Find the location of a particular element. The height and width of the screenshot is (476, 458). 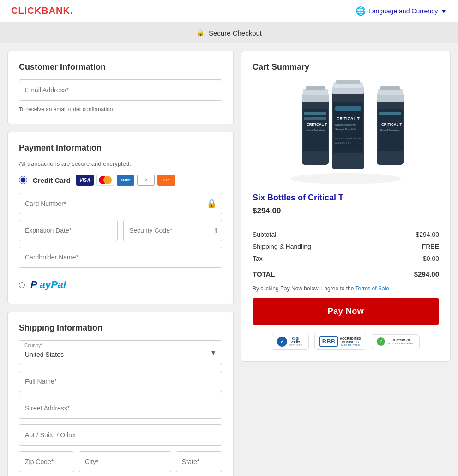

amex-icon: AMEX is located at coordinates (126, 180).